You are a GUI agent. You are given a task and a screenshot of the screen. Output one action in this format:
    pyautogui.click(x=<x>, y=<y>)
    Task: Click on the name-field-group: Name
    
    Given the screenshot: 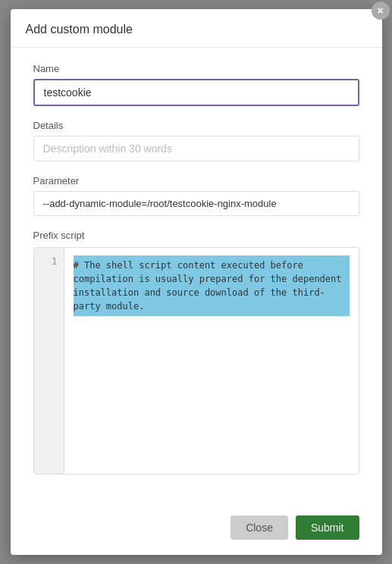 What is the action you would take?
    pyautogui.click(x=196, y=85)
    